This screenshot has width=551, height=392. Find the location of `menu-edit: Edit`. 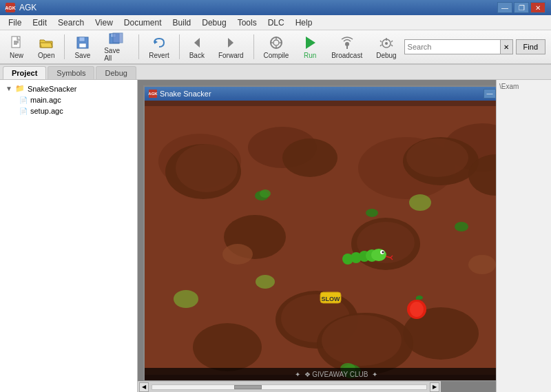

menu-edit: Edit is located at coordinates (40, 23).